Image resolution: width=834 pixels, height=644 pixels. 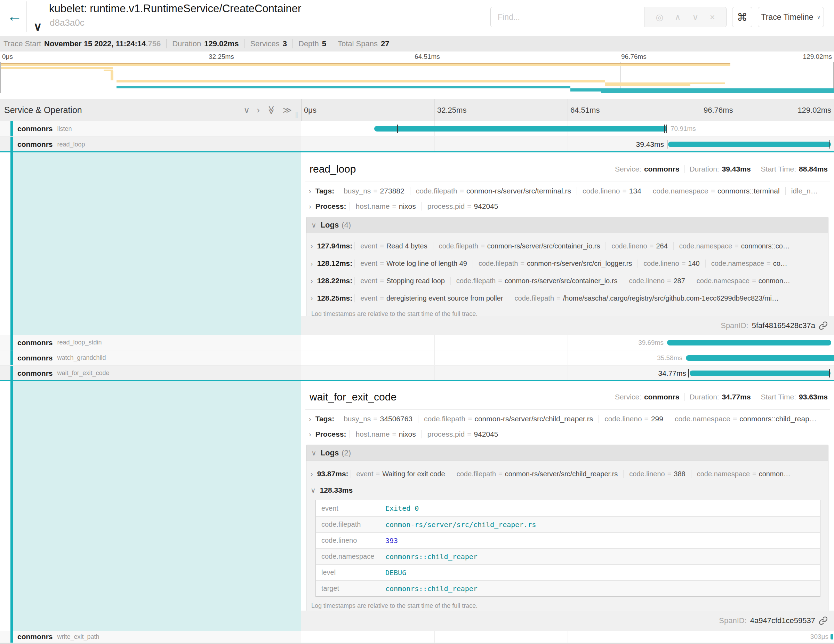 I want to click on trace-title: kubelet: runtime.v1.RuntimeService/Creat…, so click(x=175, y=8).